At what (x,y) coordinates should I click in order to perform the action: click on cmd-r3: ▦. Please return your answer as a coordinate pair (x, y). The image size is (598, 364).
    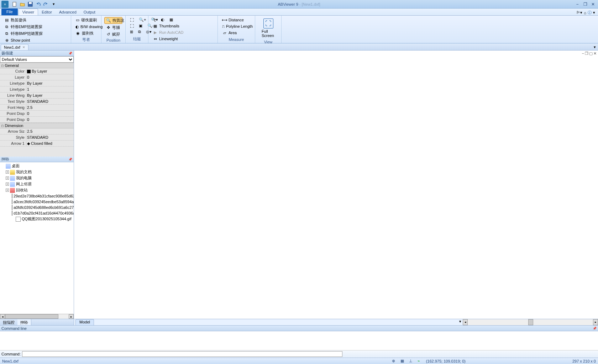
    Looking at the image, I should click on (171, 20).